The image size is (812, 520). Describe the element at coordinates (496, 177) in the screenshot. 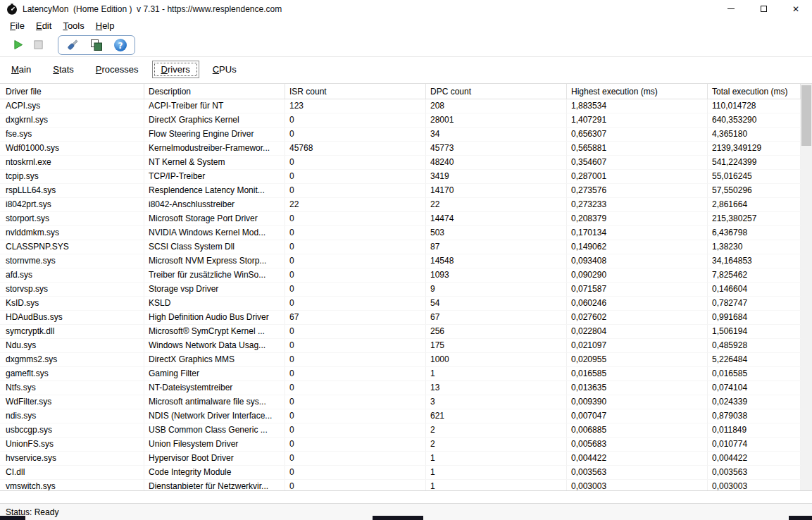

I see `table-cell: 3419` at that location.